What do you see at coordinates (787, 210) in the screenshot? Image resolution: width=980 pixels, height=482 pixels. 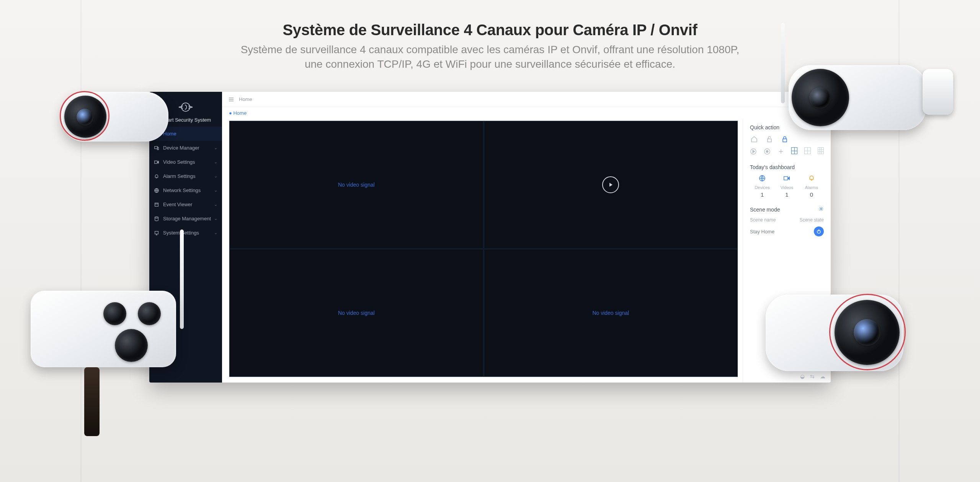 I see `scene-title: Scene mode` at bounding box center [787, 210].